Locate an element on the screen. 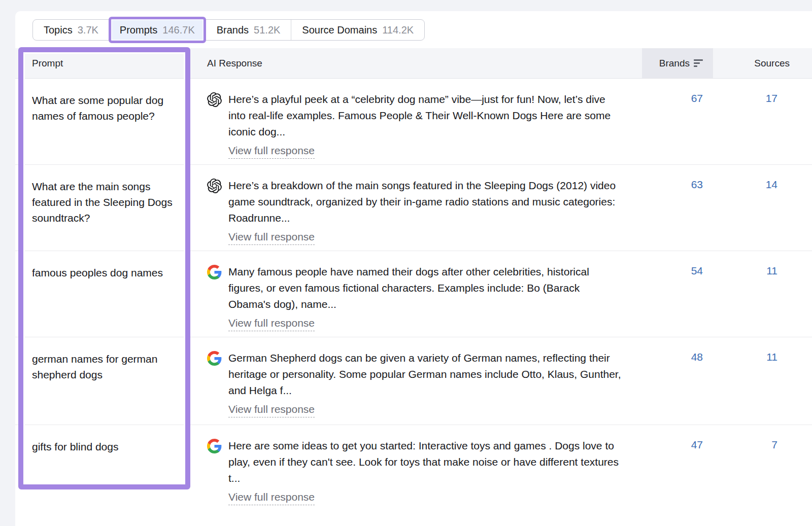 The image size is (812, 526). tab-source-domains-count: 114.2K is located at coordinates (398, 30).